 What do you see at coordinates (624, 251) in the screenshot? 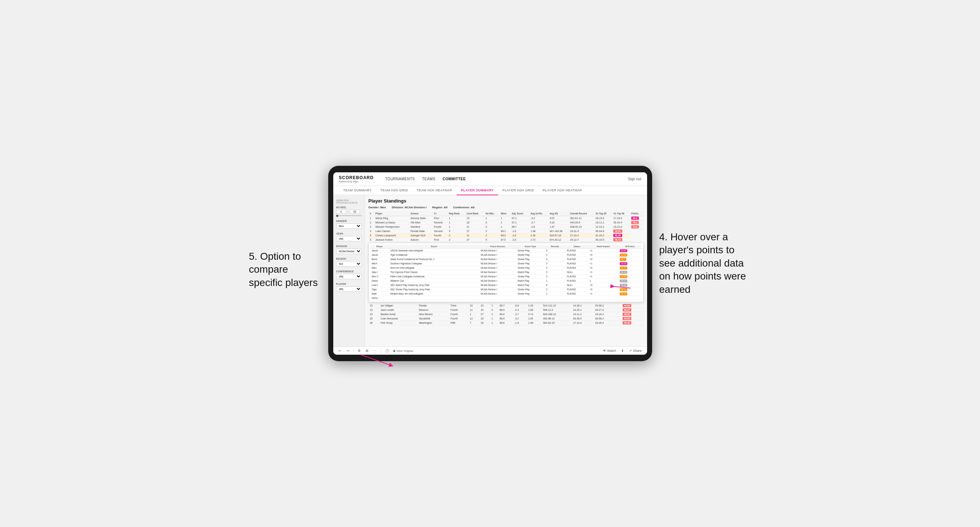
I see `w-points-badge: 48.64` at bounding box center [624, 251].